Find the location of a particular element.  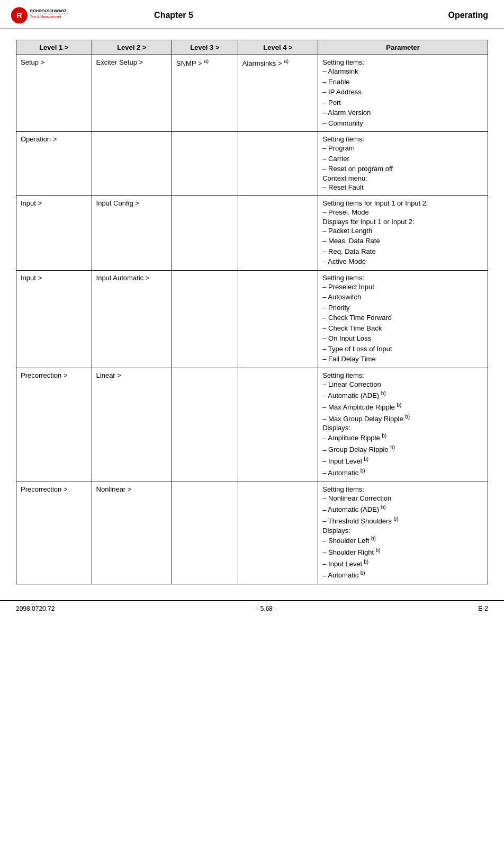

list-item: Packet Length is located at coordinates (403, 231).